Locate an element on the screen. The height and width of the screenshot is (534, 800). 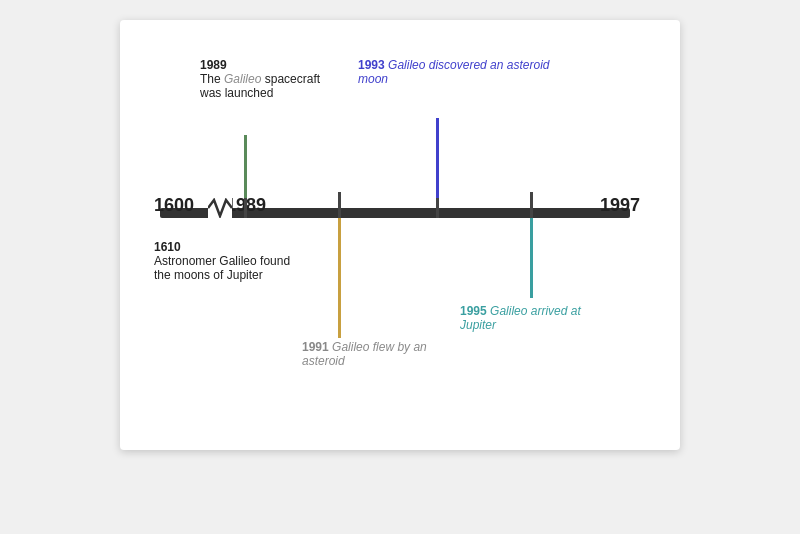
year-1610: 1610 is located at coordinates (168, 247).